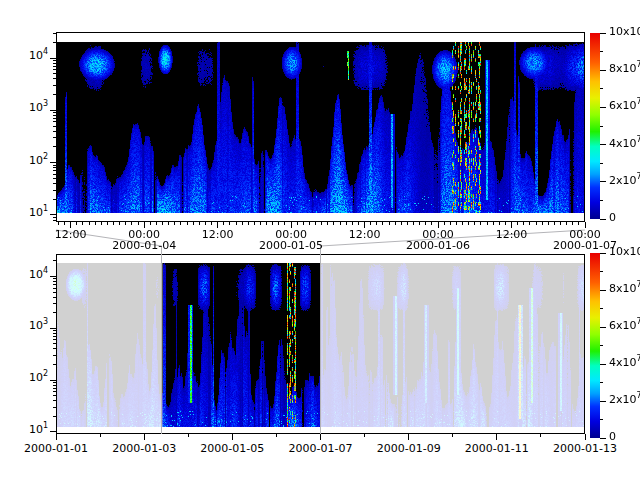 This screenshot has height=480, width=640. I want to click on x-tick-label: 2000-01-07, so click(321, 449).